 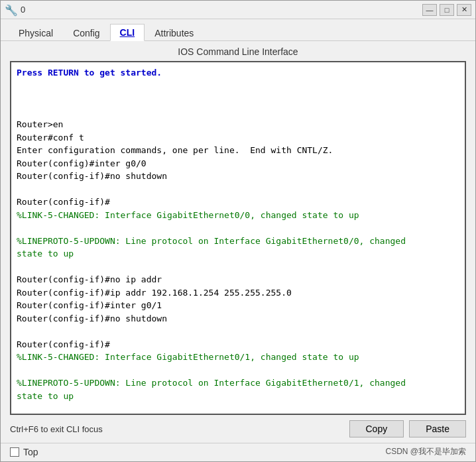 I want to click on footer-left: Top, so click(x=24, y=452).